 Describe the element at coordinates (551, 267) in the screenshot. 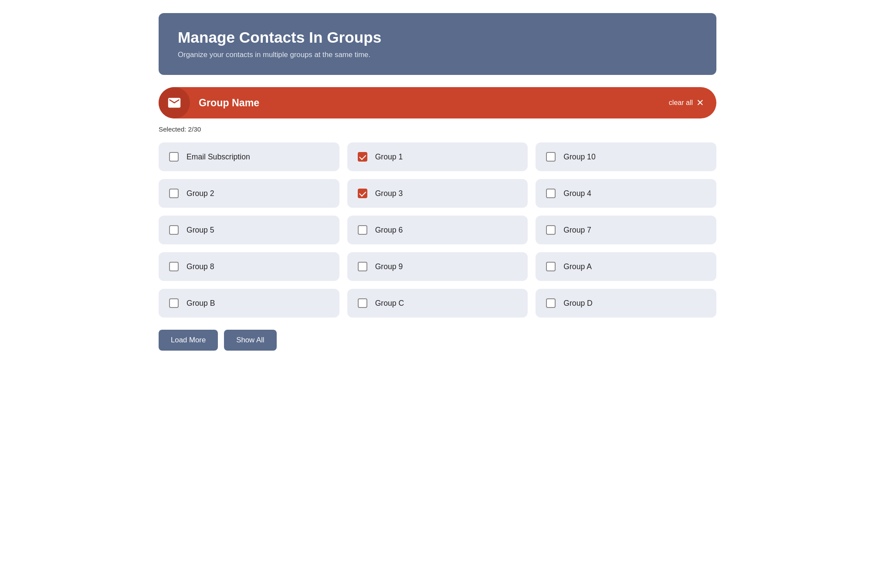

I see `checkbox-group-a` at that location.